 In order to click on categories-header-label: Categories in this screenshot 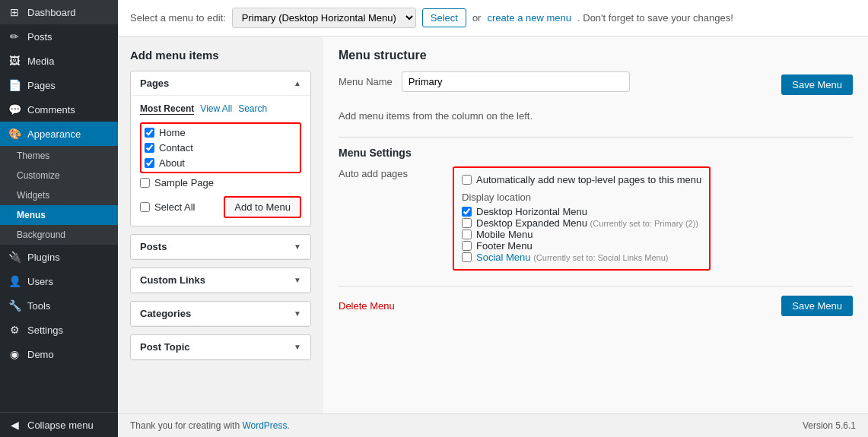, I will do `click(166, 313)`.